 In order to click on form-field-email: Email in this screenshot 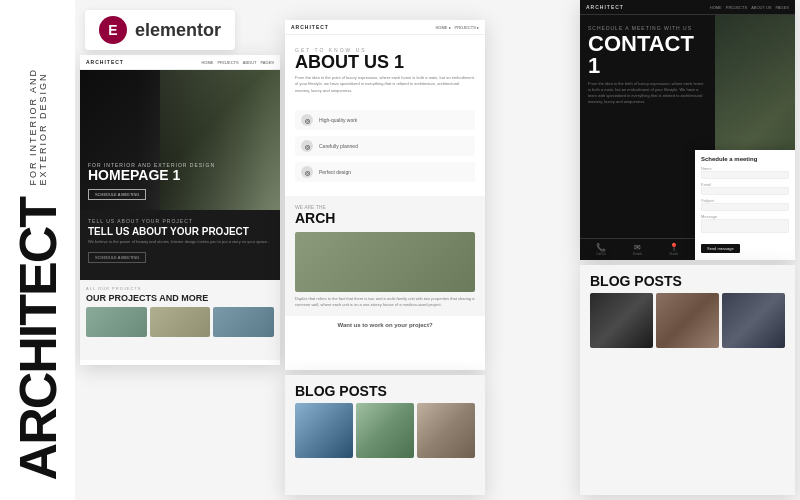, I will do `click(745, 188)`.